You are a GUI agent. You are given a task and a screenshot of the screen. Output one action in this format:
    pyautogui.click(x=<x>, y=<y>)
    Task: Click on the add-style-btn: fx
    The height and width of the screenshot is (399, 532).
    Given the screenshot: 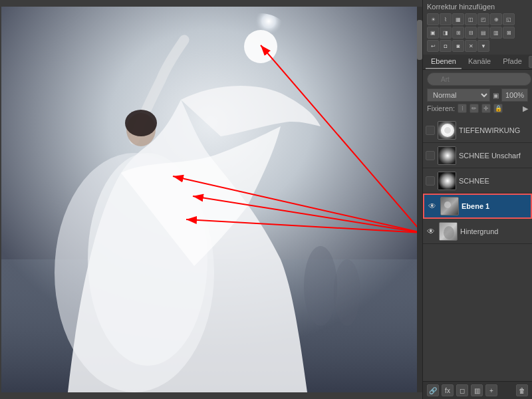 What is the action you would take?
    pyautogui.click(x=448, y=390)
    